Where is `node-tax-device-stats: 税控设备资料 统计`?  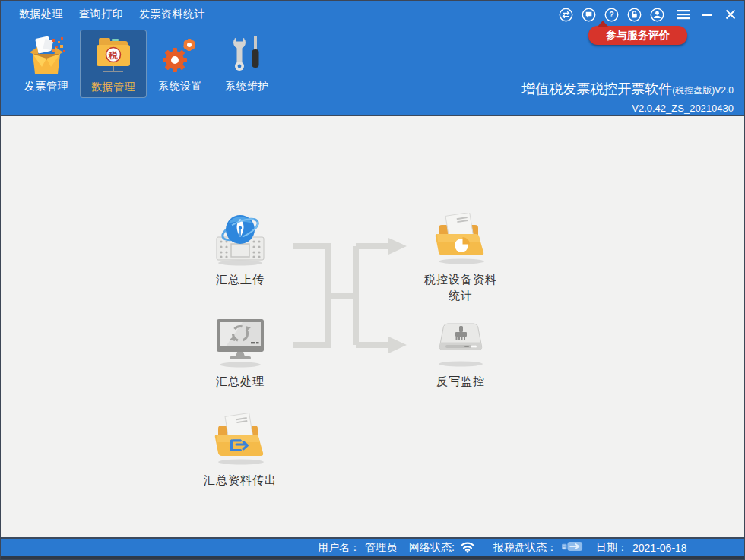
node-tax-device-stats: 税控设备资料 统计 is located at coordinates (461, 258).